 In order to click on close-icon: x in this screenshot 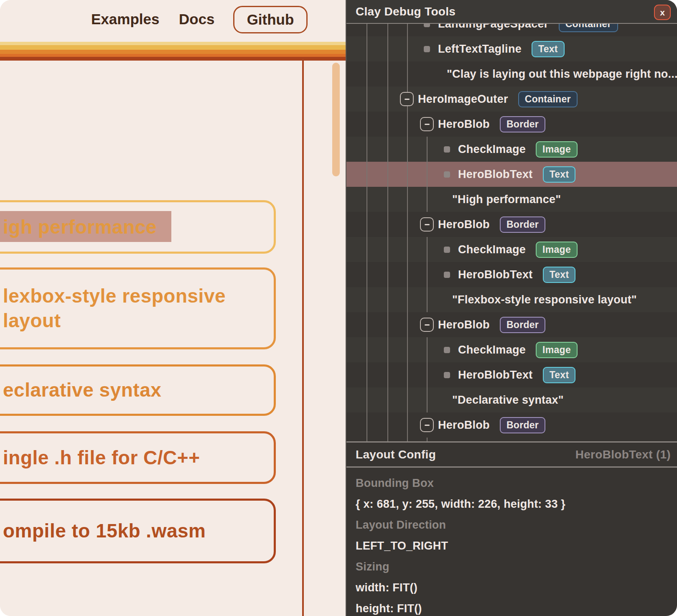, I will do `click(662, 13)`.